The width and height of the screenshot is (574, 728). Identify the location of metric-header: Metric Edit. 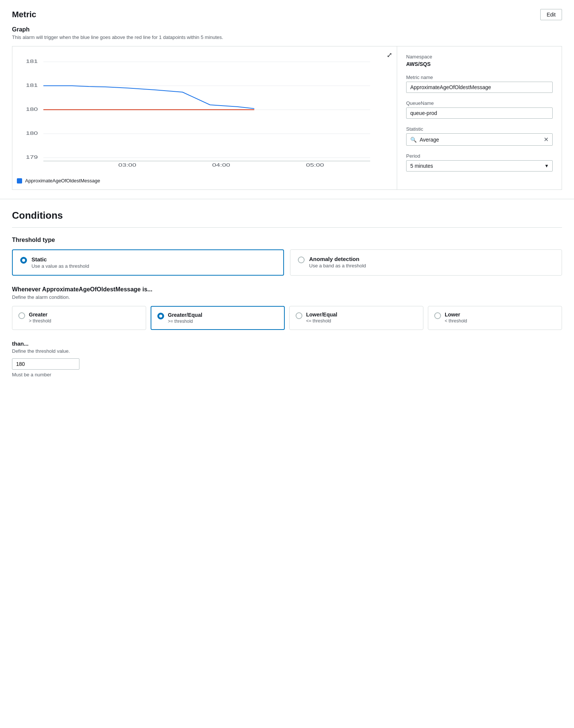
(287, 15).